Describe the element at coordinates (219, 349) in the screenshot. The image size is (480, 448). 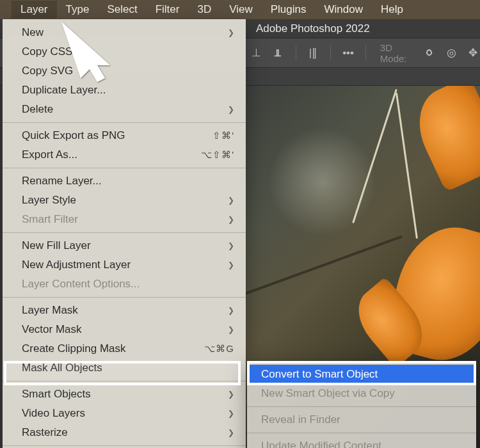
I see `menu-shortcut: ⌥⌘G` at that location.